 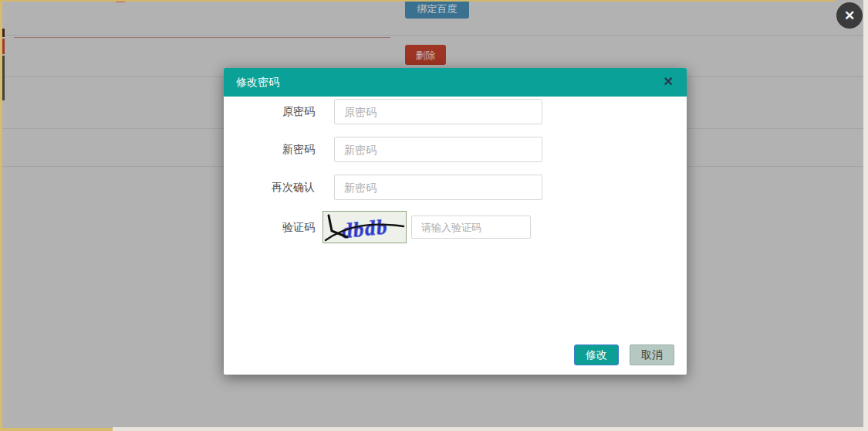 I want to click on captcha-image: dbdb, so click(x=364, y=227).